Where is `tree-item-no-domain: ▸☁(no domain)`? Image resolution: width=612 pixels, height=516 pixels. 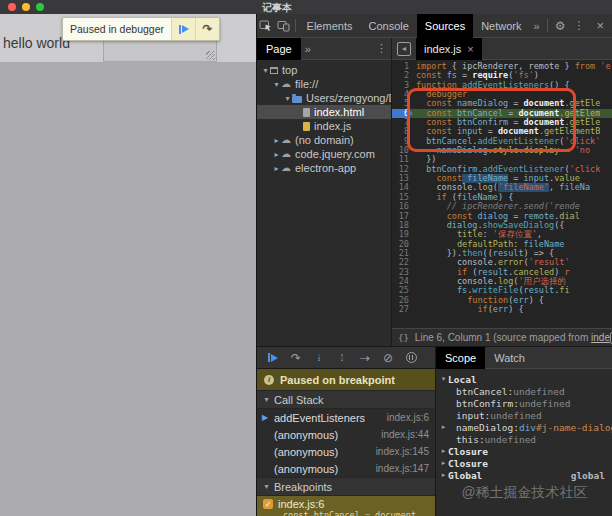
tree-item-no-domain: ▸☁(no domain) is located at coordinates (324, 140).